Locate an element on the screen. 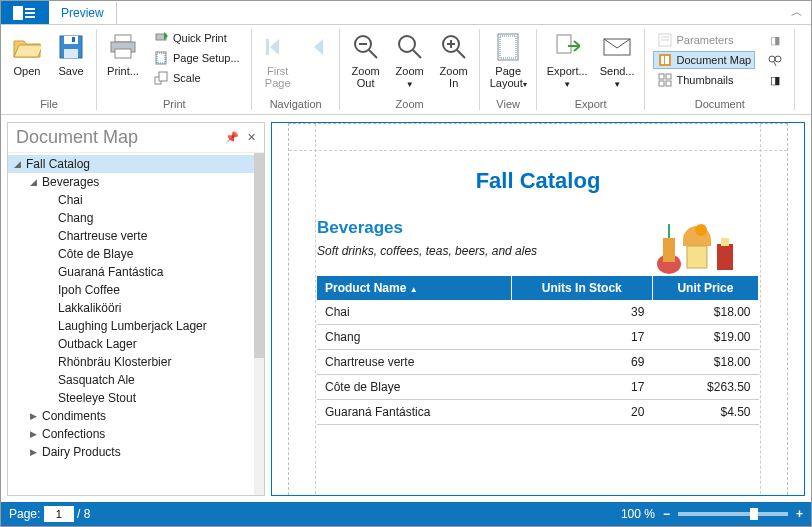 Image resolution: width=812 pixels, height=527 pixels. category-image is located at coordinates (697, 248).